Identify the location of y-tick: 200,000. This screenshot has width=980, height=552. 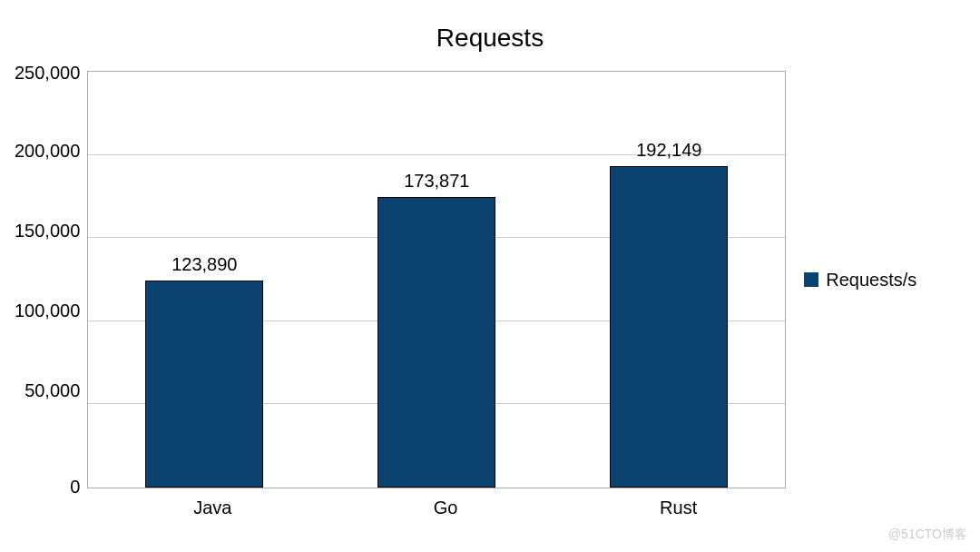
(47, 151).